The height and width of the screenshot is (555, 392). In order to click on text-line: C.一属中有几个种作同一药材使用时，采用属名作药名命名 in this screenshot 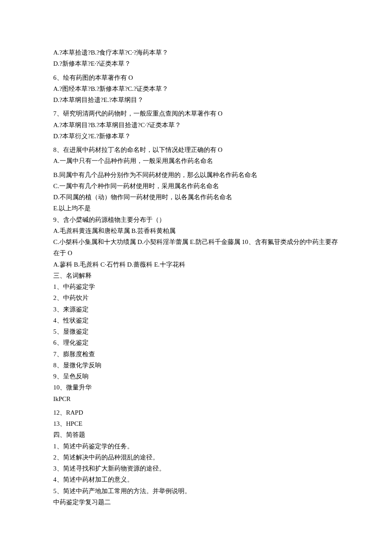, I will do `click(196, 186)`.